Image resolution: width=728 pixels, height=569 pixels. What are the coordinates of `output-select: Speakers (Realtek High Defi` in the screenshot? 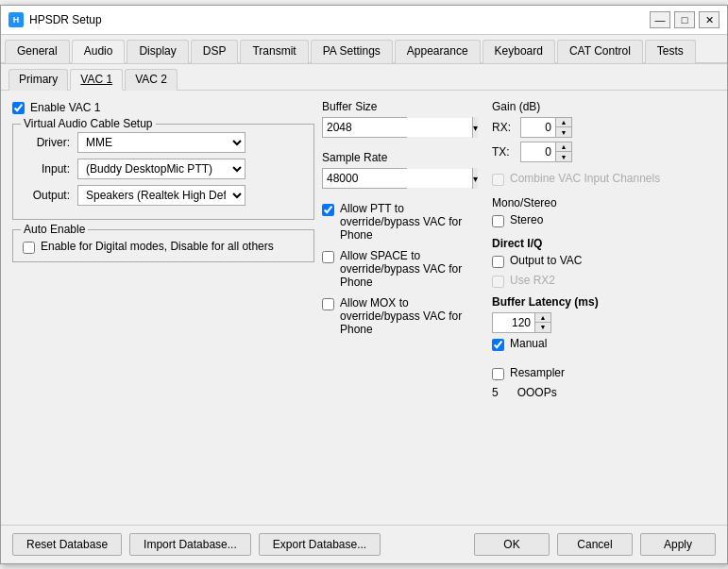 It's located at (161, 195).